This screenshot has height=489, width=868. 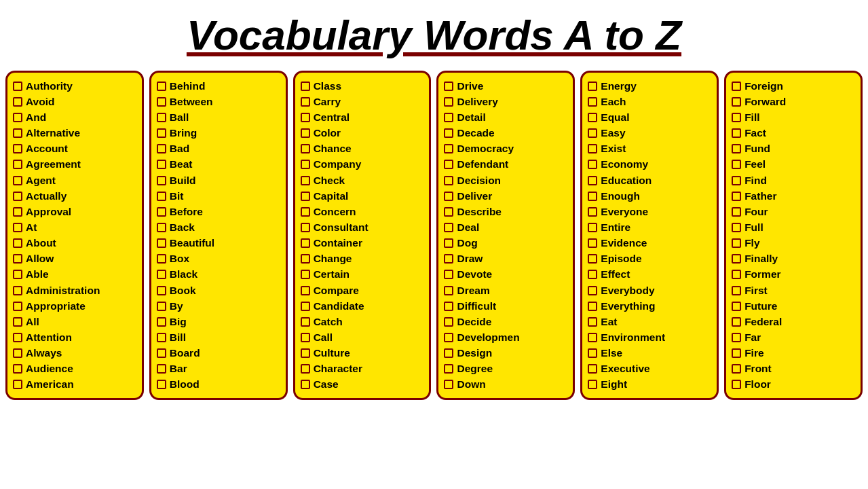 I want to click on list-item: Everybody, so click(x=650, y=291).